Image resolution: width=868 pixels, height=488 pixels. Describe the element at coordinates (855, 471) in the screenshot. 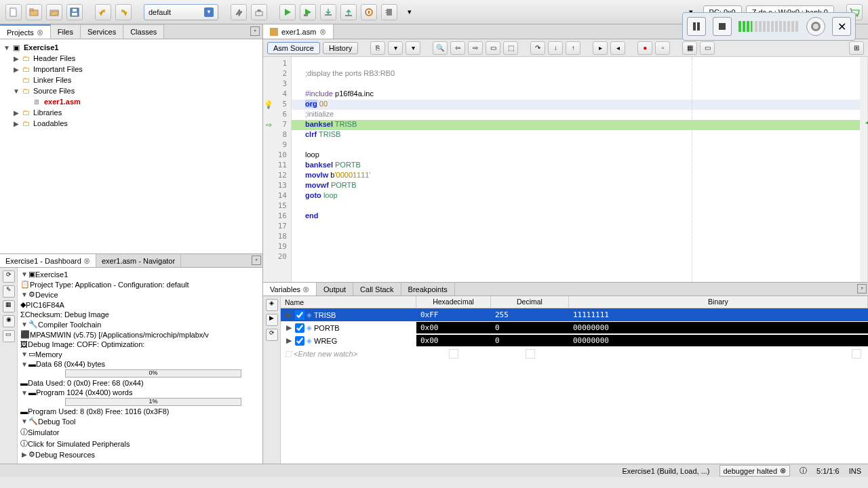

I see `insert-mode: INS` at that location.